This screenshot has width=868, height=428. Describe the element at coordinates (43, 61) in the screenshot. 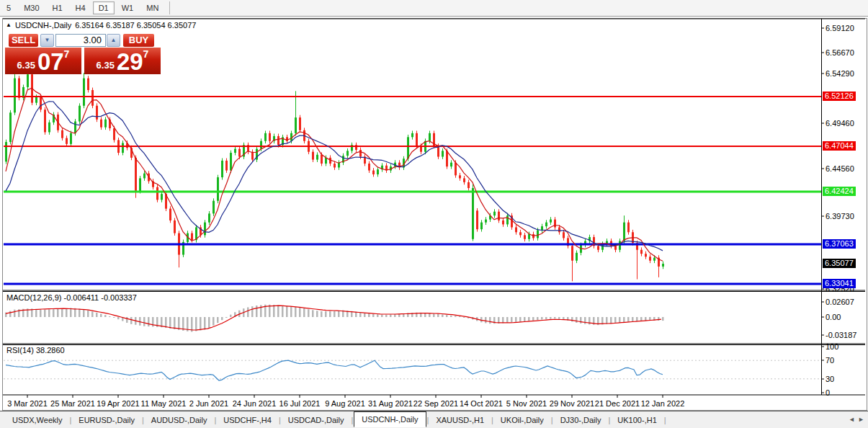

I see `sell-price-box: 6.35 07 7` at that location.